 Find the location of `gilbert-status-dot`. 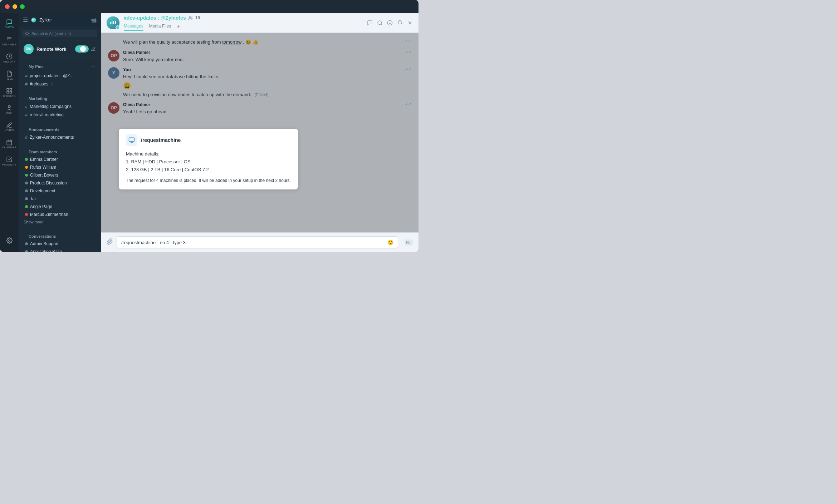

gilbert-status-dot is located at coordinates (26, 175).